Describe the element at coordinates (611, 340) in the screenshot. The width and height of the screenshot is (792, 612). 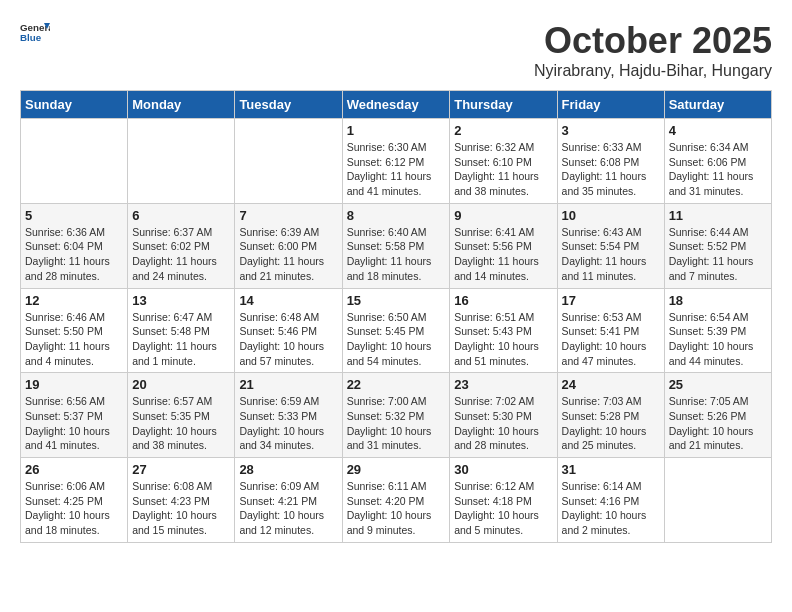
I see `day-info: Sunrise: 6:53 AM Sunset: 5:41 PM Dayligh…` at that location.